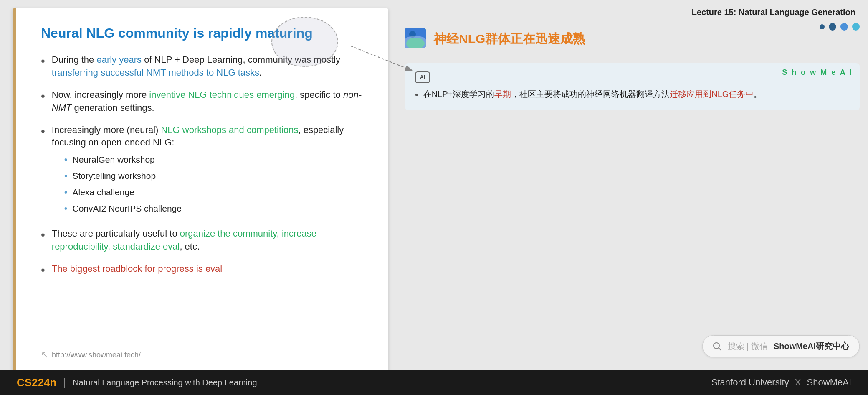 The height and width of the screenshot is (395, 868). What do you see at coordinates (748, 346) in the screenshot?
I see `search-divider: 搜索 | 微信` at bounding box center [748, 346].